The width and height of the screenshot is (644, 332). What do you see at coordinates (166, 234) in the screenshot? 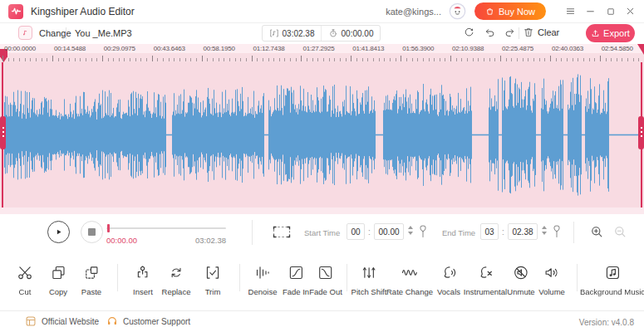
I see `progress-bar: 00:00.00 03:02.38` at bounding box center [166, 234].